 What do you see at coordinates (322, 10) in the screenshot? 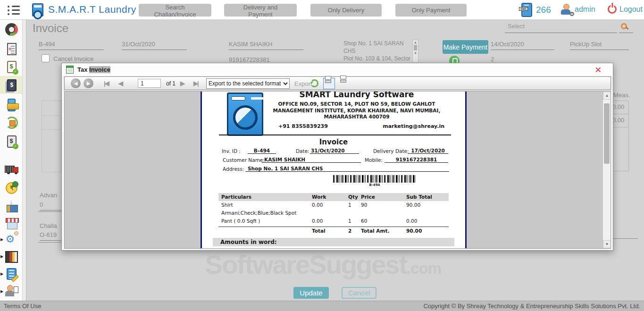
I see `top-bar: S.M.A.R.T Laundry Search Challan/Invoice…` at bounding box center [322, 10].